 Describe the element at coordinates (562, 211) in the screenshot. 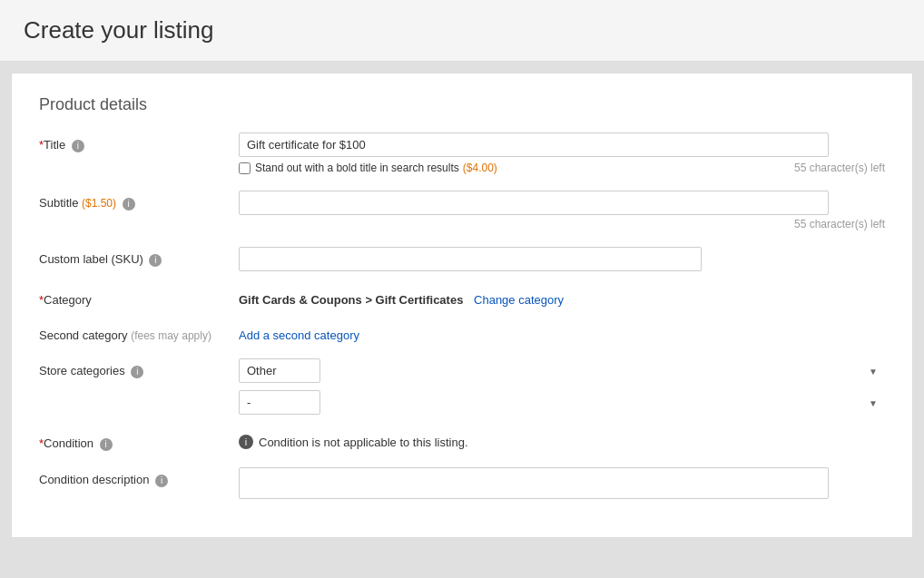

I see `subtitle-field: 55 character(s) left` at that location.